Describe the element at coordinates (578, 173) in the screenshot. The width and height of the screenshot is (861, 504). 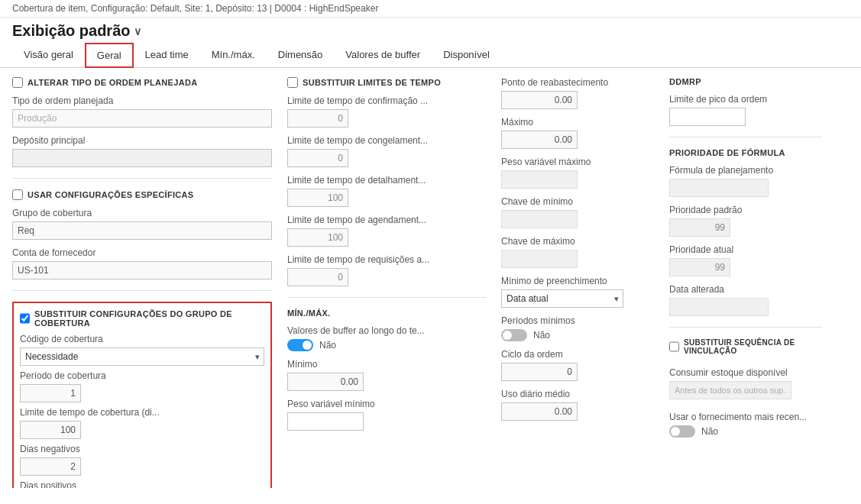
I see `peso-variavel-maximo-field: Peso variável máximo` at that location.